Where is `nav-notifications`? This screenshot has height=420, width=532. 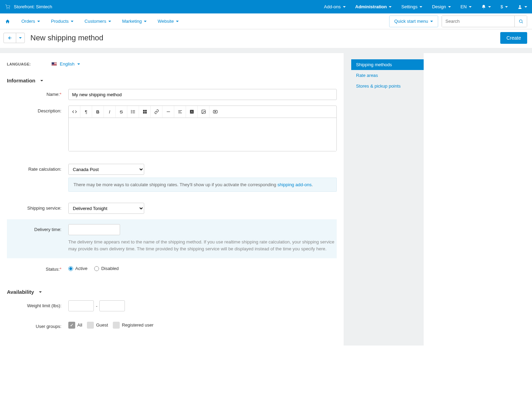 nav-notifications is located at coordinates (486, 7).